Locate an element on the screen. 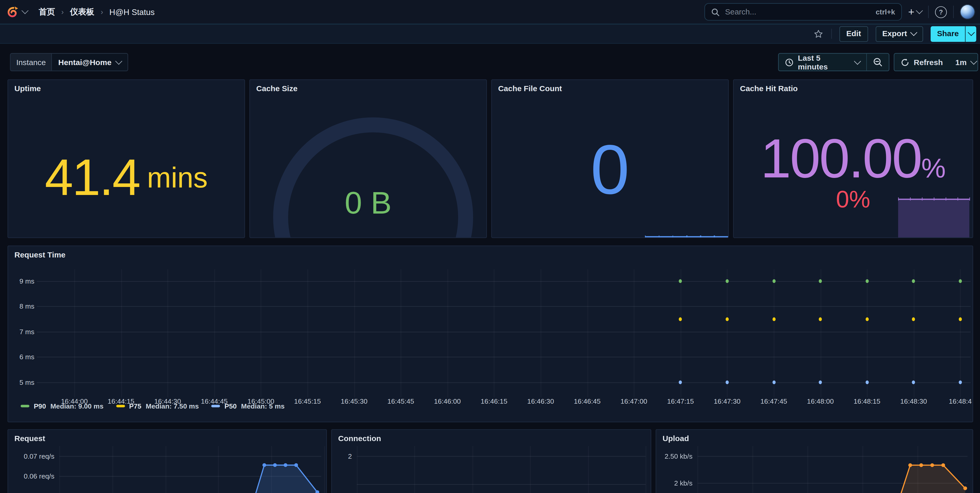 The image size is (980, 493). refresh-label: Refresh is located at coordinates (928, 62).